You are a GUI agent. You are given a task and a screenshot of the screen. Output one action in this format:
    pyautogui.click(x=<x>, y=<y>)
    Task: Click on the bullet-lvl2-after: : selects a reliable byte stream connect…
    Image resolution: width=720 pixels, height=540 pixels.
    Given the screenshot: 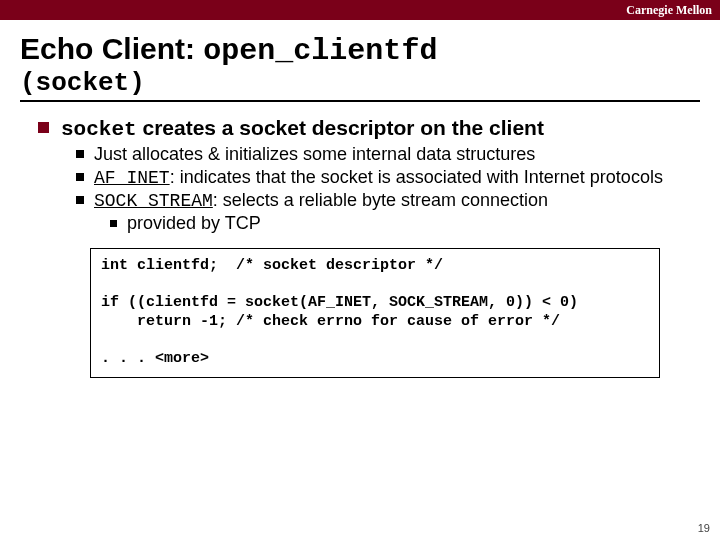 What is the action you would take?
    pyautogui.click(x=380, y=200)
    